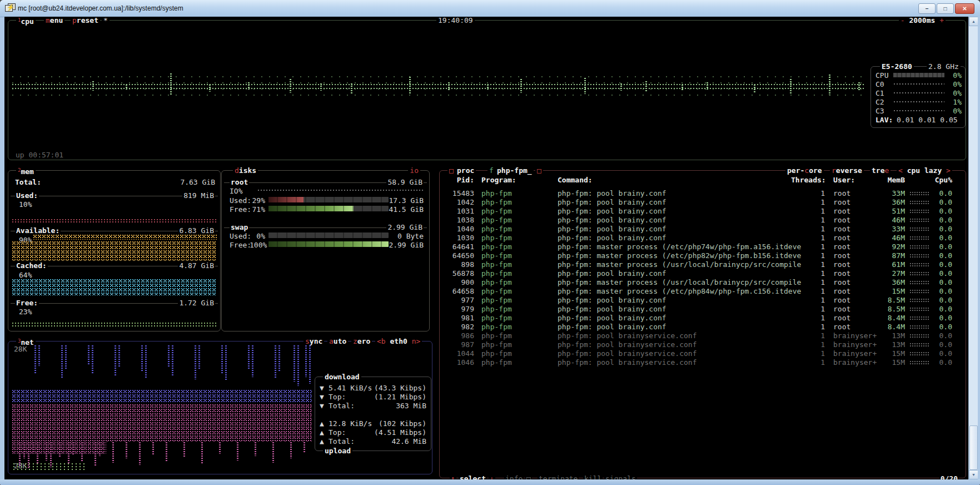 This screenshot has width=980, height=485. I want to click on disk-swap-free-label: Free:, so click(240, 245).